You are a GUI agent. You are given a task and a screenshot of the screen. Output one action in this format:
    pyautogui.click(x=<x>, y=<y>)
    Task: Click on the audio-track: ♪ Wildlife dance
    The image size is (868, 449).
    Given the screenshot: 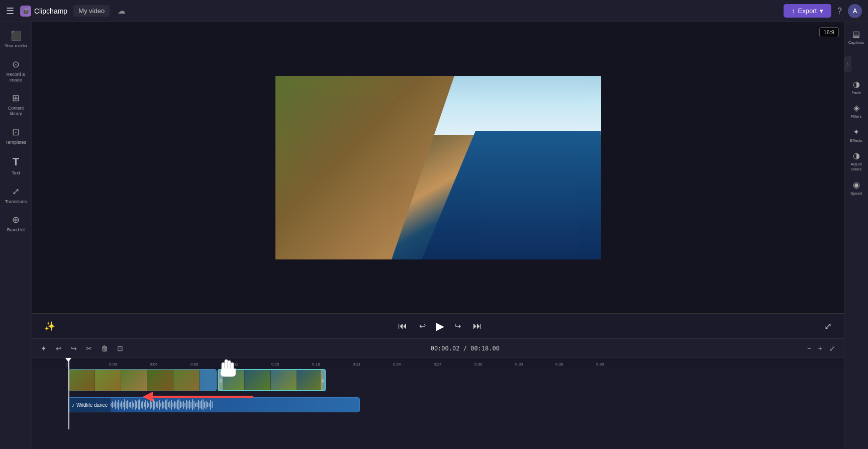 What is the action you would take?
    pyautogui.click(x=214, y=405)
    